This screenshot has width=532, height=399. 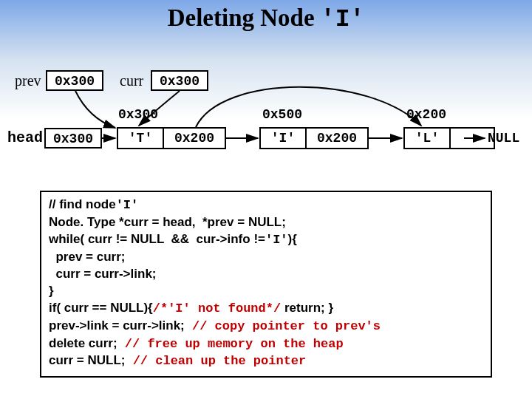 What do you see at coordinates (171, 138) in the screenshot?
I see `node-1: 'T' 0x200` at bounding box center [171, 138].